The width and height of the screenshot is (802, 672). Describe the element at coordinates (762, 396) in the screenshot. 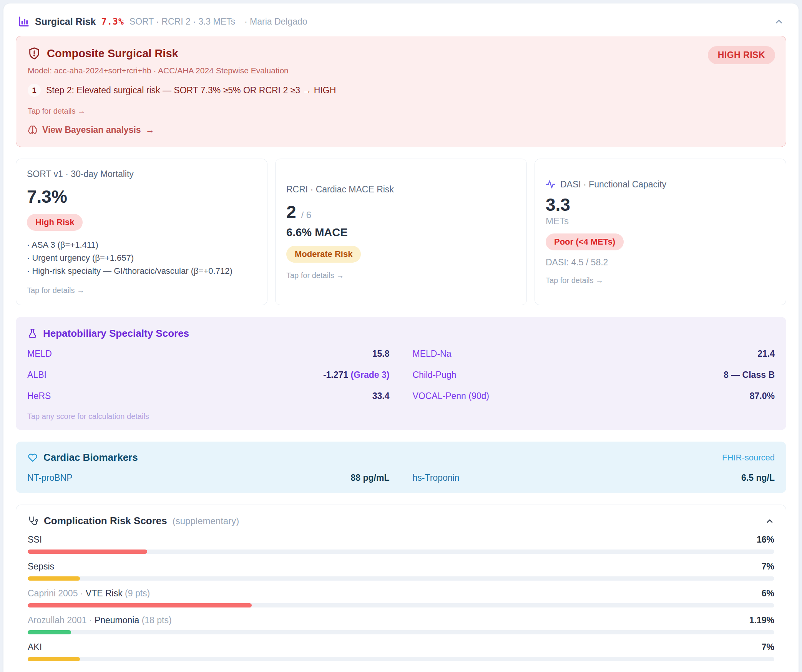

I see `score-value: 87.0%` at that location.